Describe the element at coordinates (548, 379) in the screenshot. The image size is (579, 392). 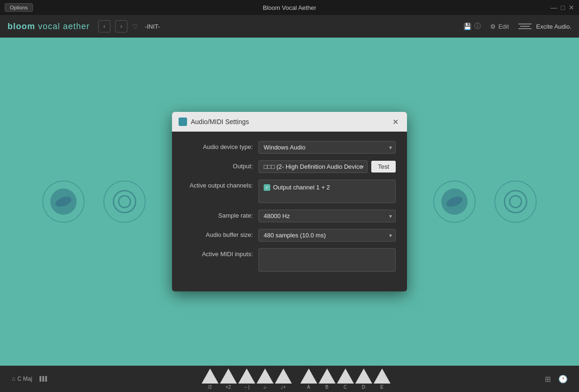
I see `grid-view-button: ⊞` at that location.